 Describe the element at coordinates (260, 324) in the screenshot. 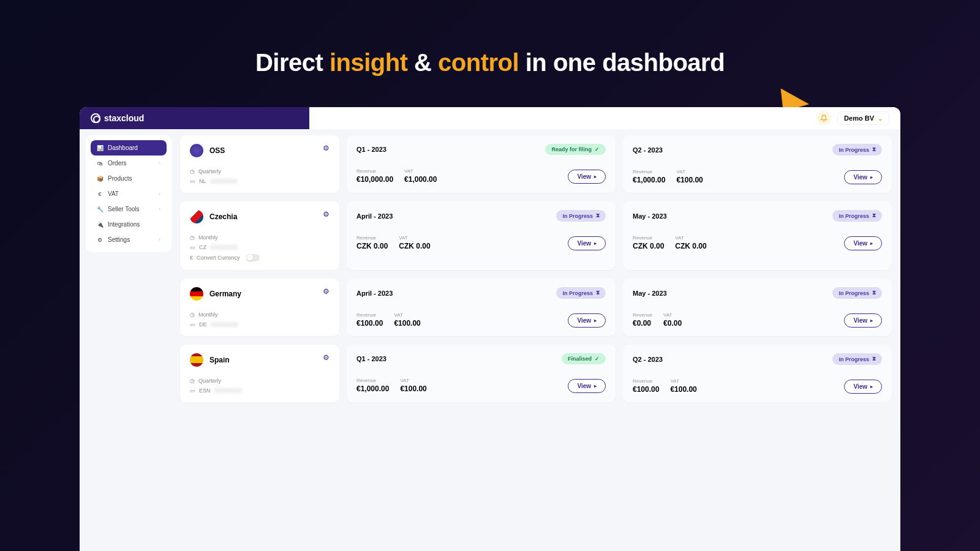

I see `code-line: ▭DE` at that location.